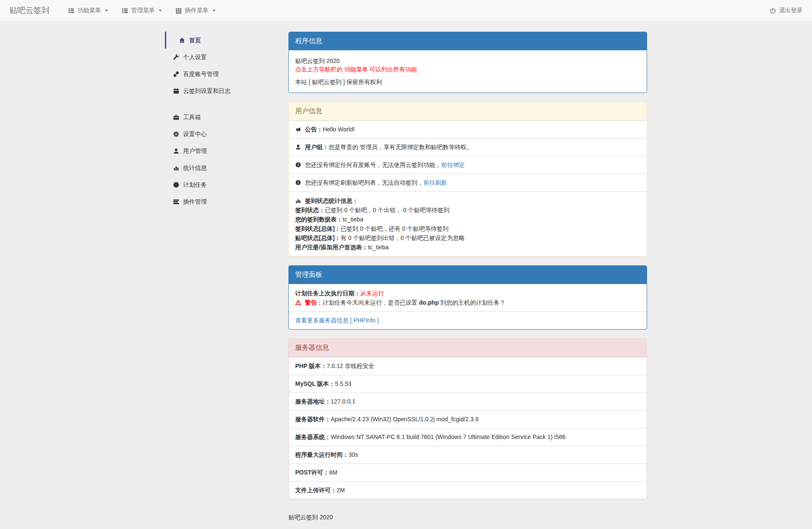 The height and width of the screenshot is (529, 812). Describe the element at coordinates (221, 202) in the screenshot. I see `sidebar-item-plugin-management: 插件管理` at that location.